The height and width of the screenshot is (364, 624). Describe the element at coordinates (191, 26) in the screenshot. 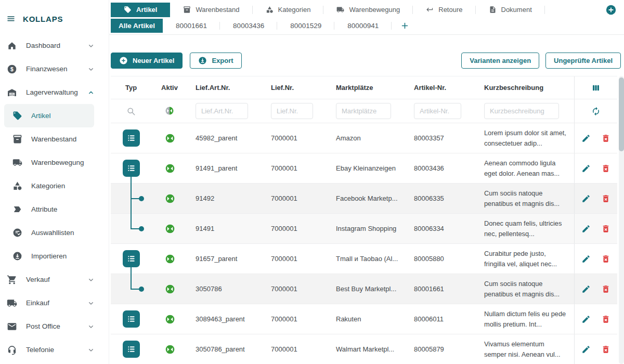

I see `subtab-80001661: 80001661` at that location.